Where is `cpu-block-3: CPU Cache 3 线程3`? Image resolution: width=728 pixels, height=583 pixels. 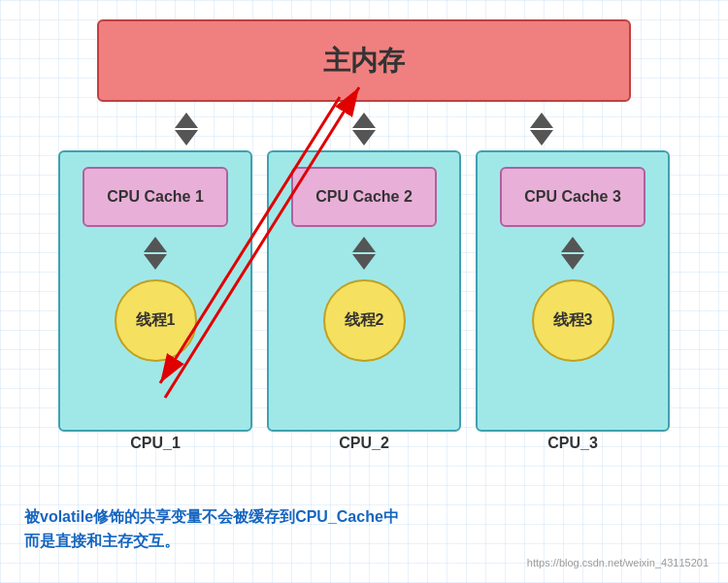
cpu-block-3: CPU Cache 3 线程3 is located at coordinates (573, 291).